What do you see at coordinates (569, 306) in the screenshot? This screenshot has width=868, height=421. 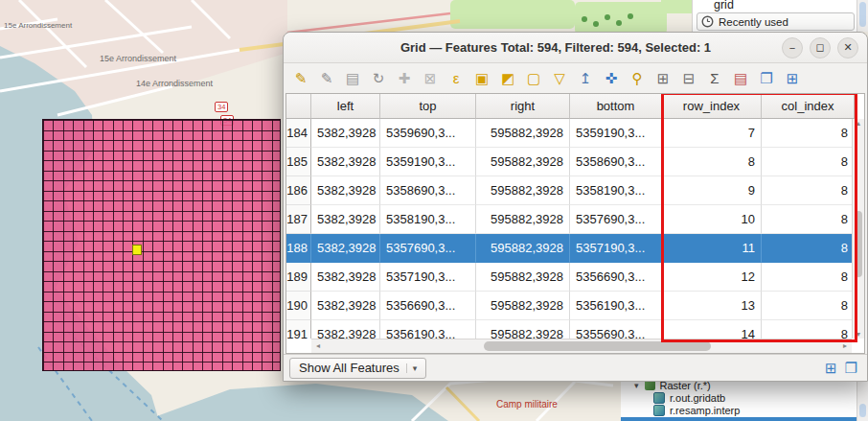 I see `table-row: 1905382,39285356690,3...595882,392853561…` at bounding box center [569, 306].